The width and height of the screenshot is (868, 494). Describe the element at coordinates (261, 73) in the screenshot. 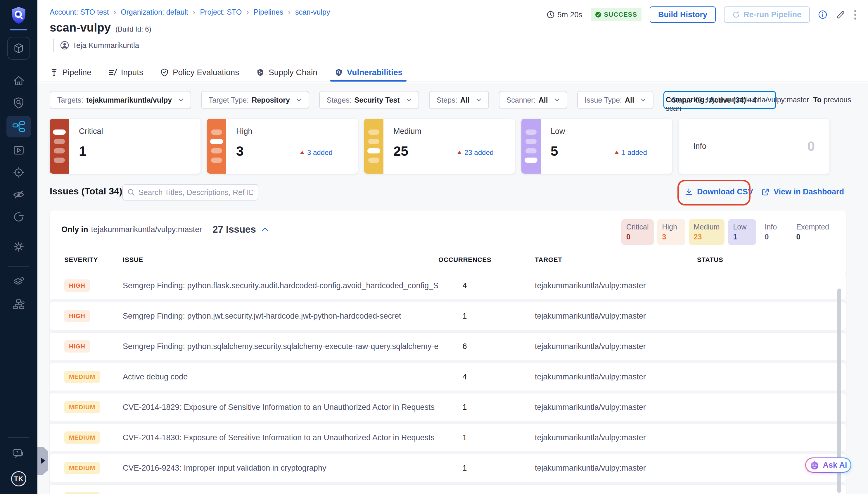

I see `shield-nodes-icon` at that location.